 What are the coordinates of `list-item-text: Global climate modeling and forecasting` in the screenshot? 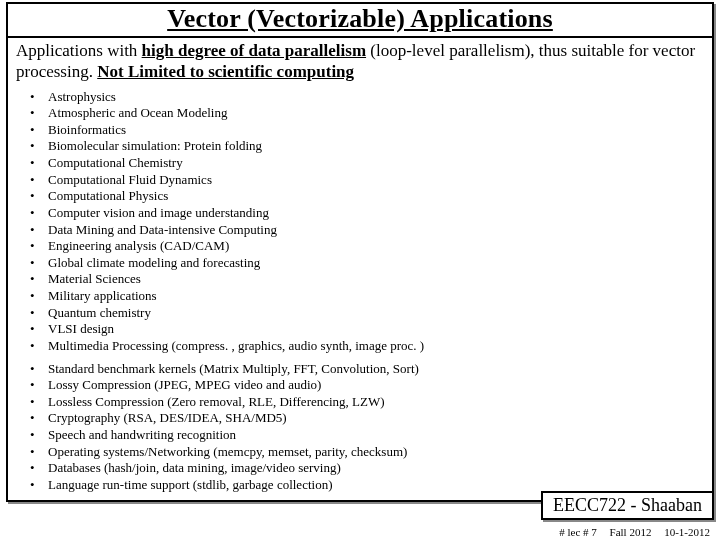 It's located at (376, 264).